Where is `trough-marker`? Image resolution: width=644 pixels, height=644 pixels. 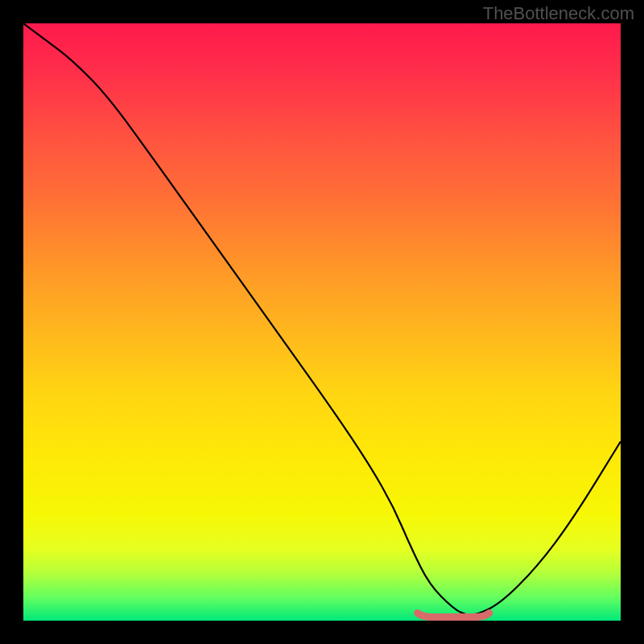 trough-marker is located at coordinates (454, 615).